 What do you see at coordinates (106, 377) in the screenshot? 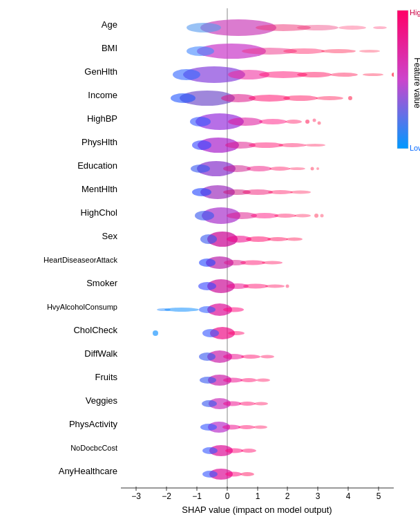
I see `feature-label-fruits: Fruits` at bounding box center [106, 377].